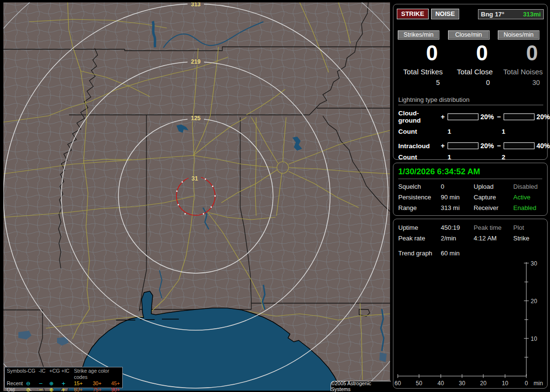 The image size is (550, 392). Describe the element at coordinates (413, 14) in the screenshot. I see `strike-mode-button: STRIKE` at that location.